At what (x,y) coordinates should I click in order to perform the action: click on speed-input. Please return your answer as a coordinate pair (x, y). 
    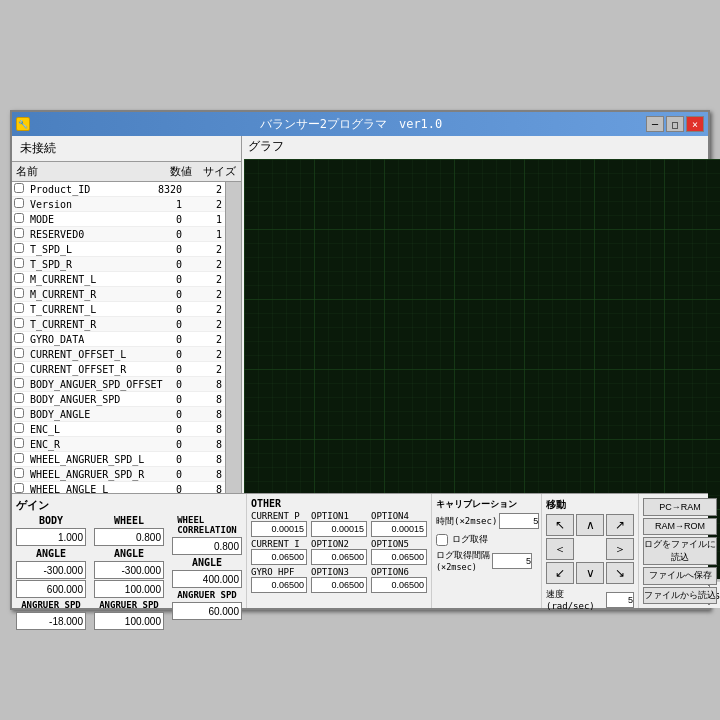
    Looking at the image, I should click on (620, 600).